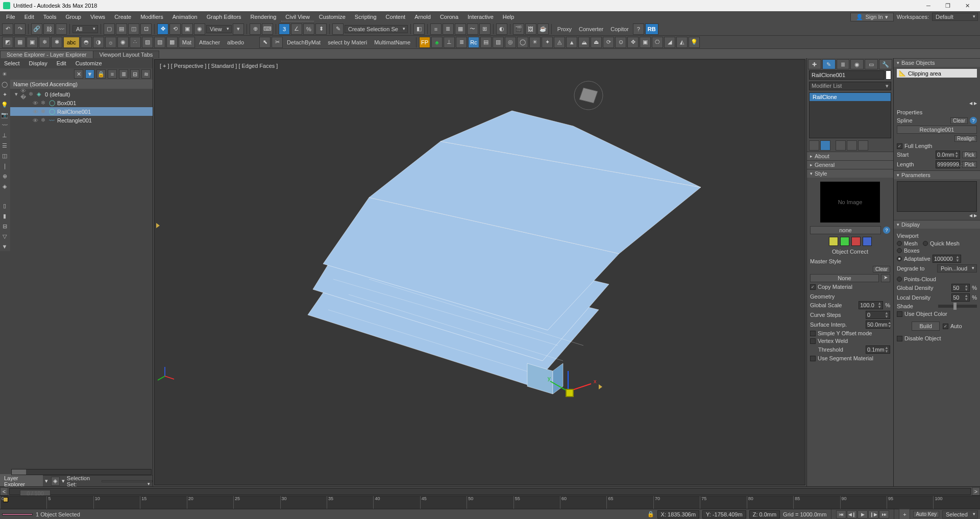 This screenshot has width=980, height=519. What do you see at coordinates (937, 225) in the screenshot?
I see `rollout-display: ▾Display` at bounding box center [937, 225].